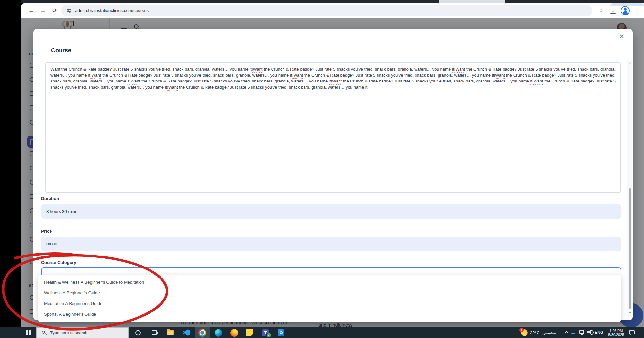  Describe the element at coordinates (524, 333) in the screenshot. I see `weather-icon: 1` at that location.